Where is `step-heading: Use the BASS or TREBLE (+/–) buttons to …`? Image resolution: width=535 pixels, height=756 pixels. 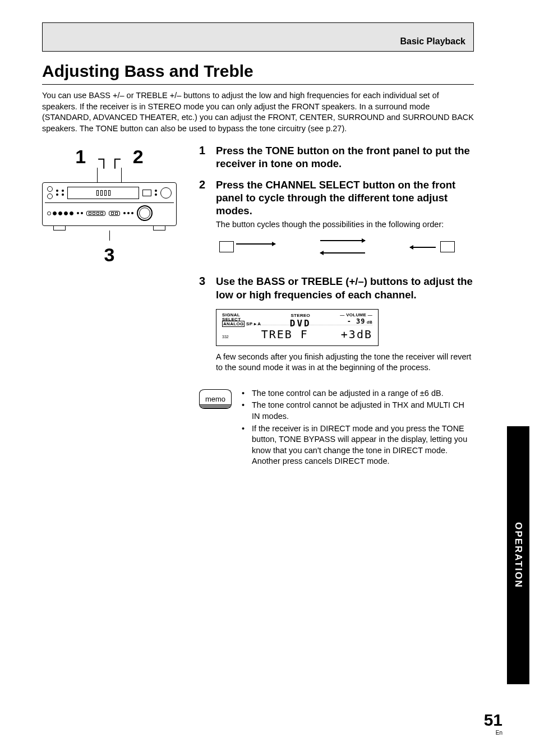 step-heading: Use the BASS or TREBLE (+/–) buttons to … is located at coordinates (345, 288).